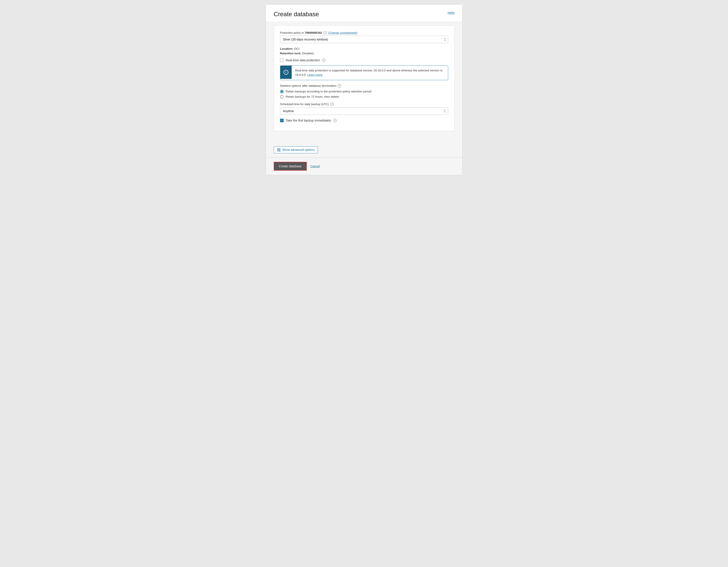 This screenshot has width=728, height=567. Describe the element at coordinates (364, 39) in the screenshot. I see `protection-policy-select: Silver (35-days recovery window)` at that location.